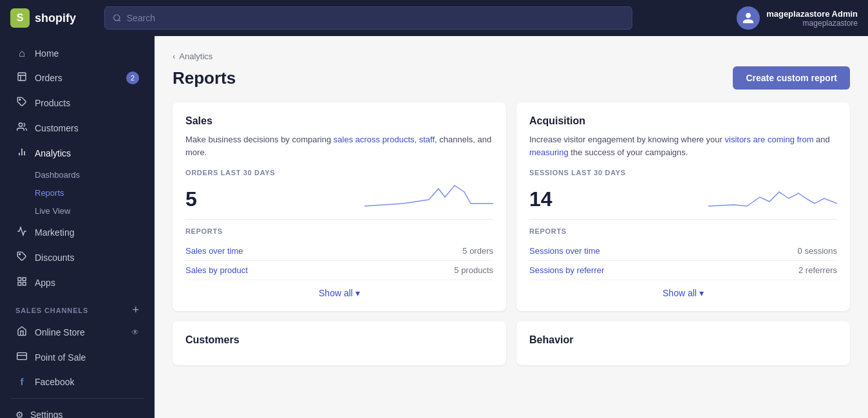 This screenshot has width=868, height=418. What do you see at coordinates (22, 381) in the screenshot?
I see `facebook-icon: f` at bounding box center [22, 381].